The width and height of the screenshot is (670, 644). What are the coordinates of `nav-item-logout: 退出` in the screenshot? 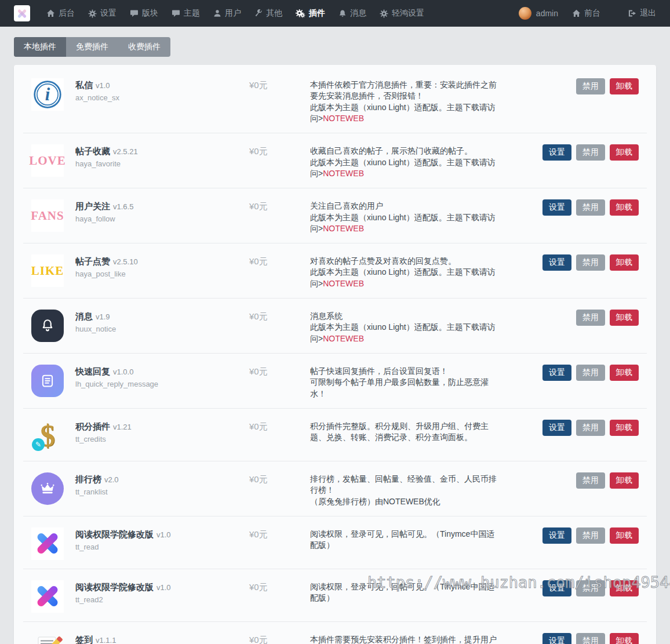 It's located at (642, 13).